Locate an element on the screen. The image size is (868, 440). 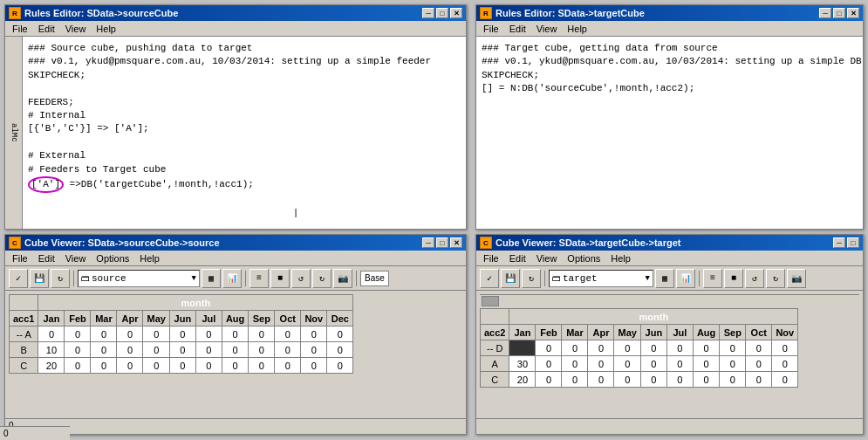
toolbar-refresh-t: ↻ is located at coordinates (531, 278).